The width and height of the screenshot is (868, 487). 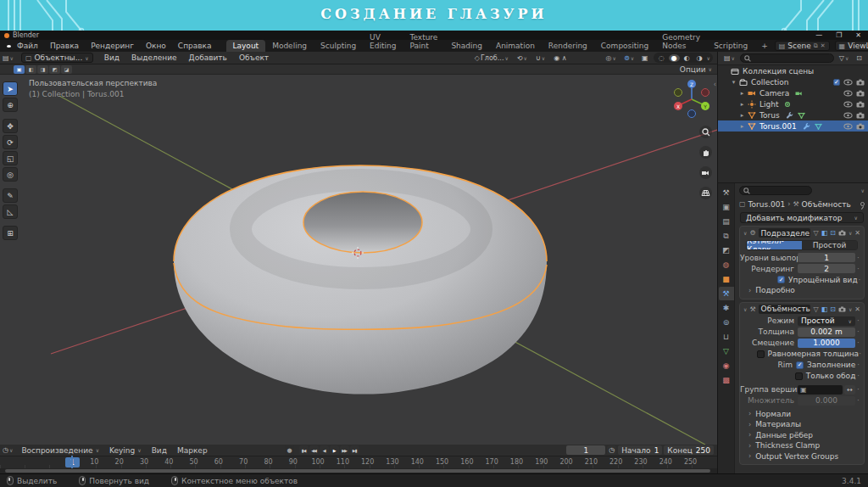 I want to click on properties-modifiers-tab: ⚒, so click(x=726, y=294).